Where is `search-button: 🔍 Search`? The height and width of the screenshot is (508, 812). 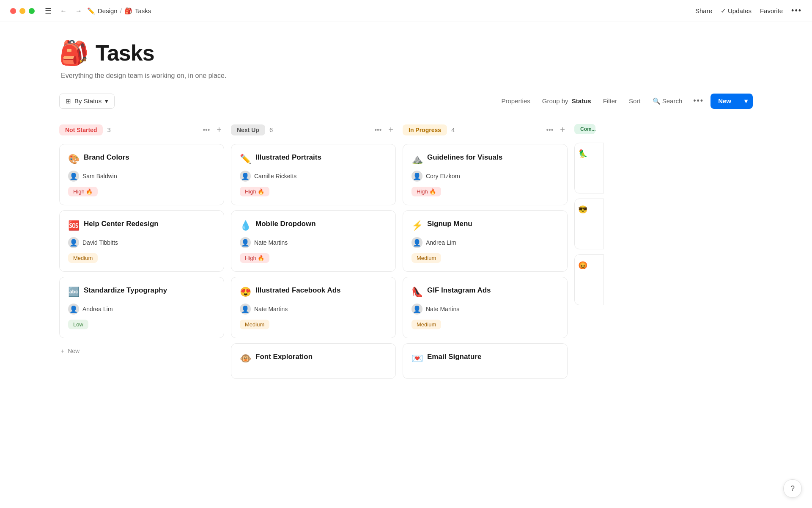 search-button: 🔍 Search is located at coordinates (667, 101).